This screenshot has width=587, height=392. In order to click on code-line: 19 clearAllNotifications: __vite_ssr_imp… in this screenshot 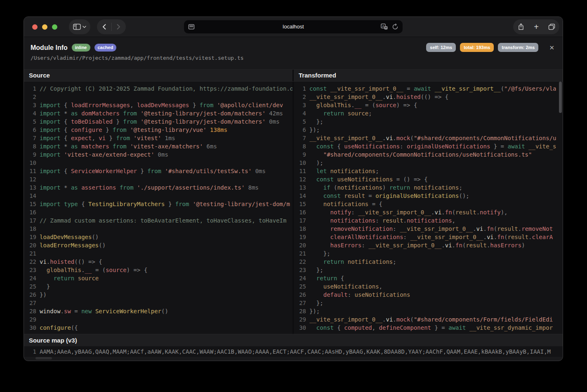, I will do `click(428, 237)`.